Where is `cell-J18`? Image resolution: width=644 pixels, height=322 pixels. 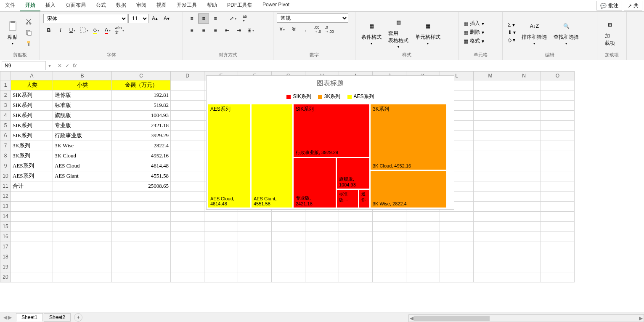 cell-J18 is located at coordinates (390, 257).